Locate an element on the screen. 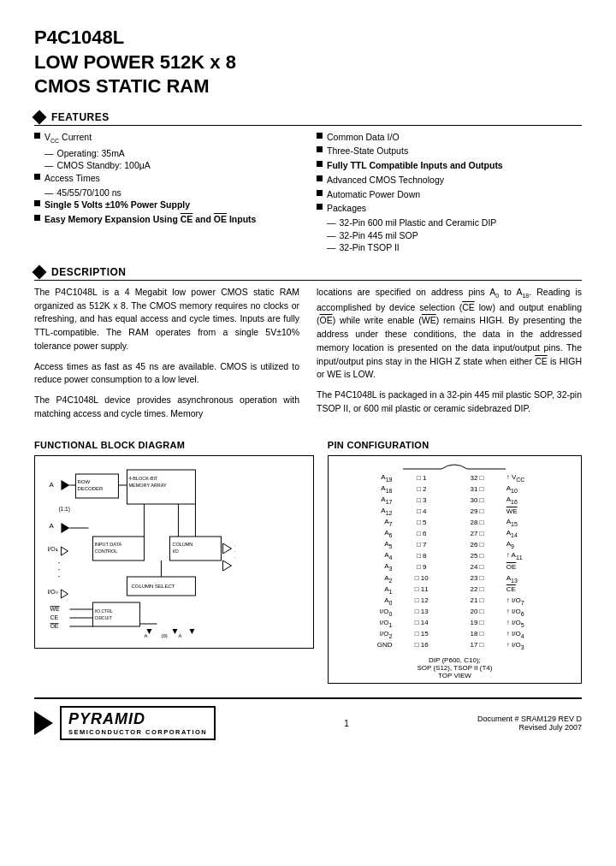 This screenshot has height=866, width=616. table-row: I/O0 □ 13 20 □ ↑ I/O6 is located at coordinates (455, 613).